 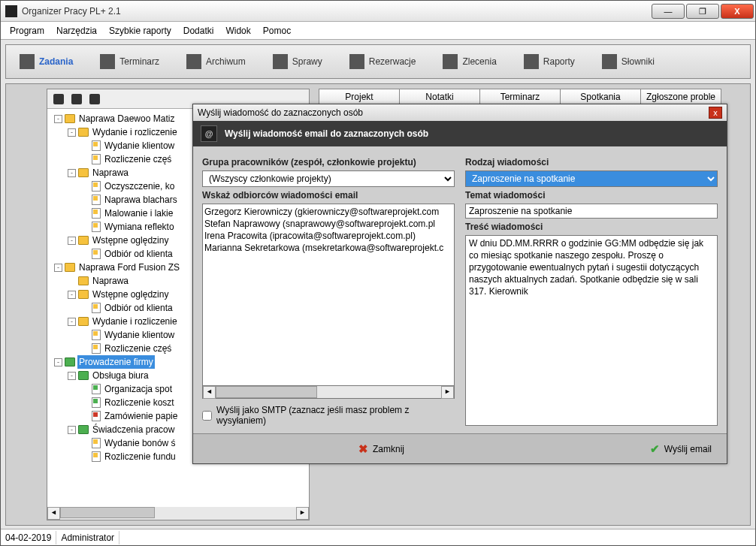 I want to click on tree-label: Naprawa blachars, so click(x=141, y=200).